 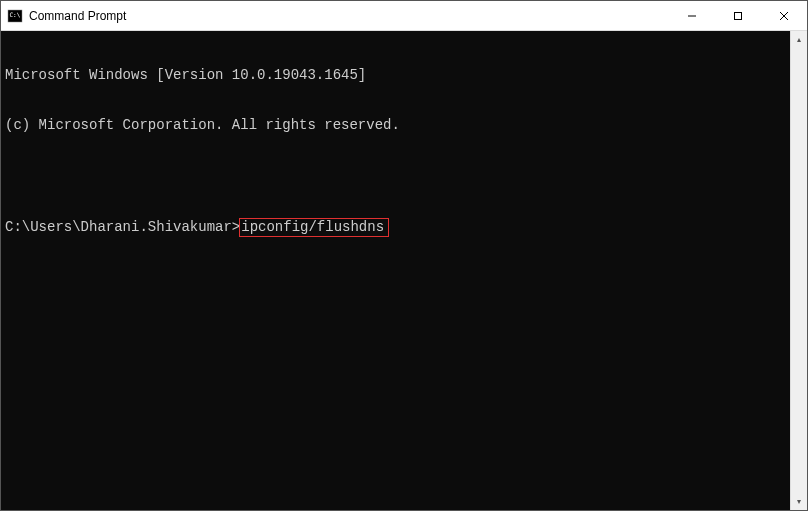 I want to click on scroll-down-button: ▾, so click(x=799, y=502).